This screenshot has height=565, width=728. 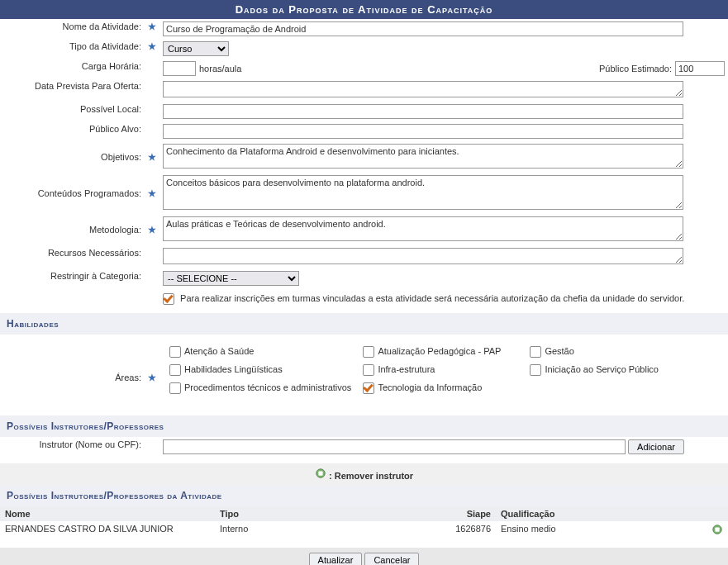 I want to click on col-siape: Siape, so click(x=471, y=514).